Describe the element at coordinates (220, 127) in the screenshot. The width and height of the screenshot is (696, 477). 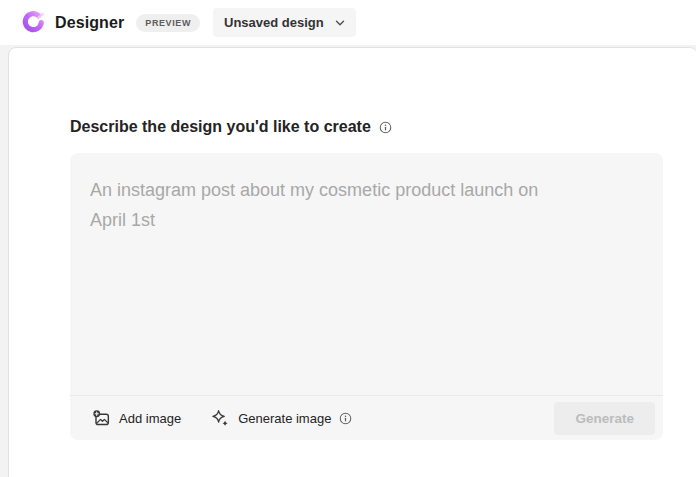
I see `page-title: Describe the design you'd like to create` at that location.